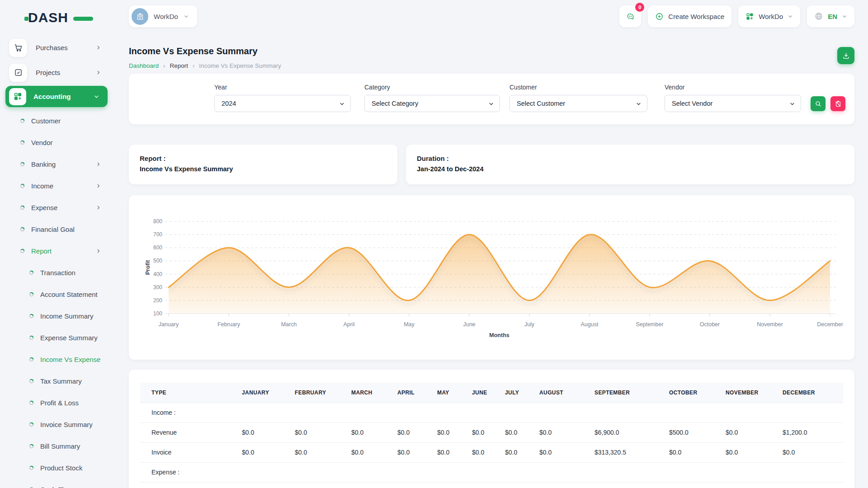 The image size is (868, 488). Describe the element at coordinates (57, 186) in the screenshot. I see `sidebar-item-income: Income` at that location.